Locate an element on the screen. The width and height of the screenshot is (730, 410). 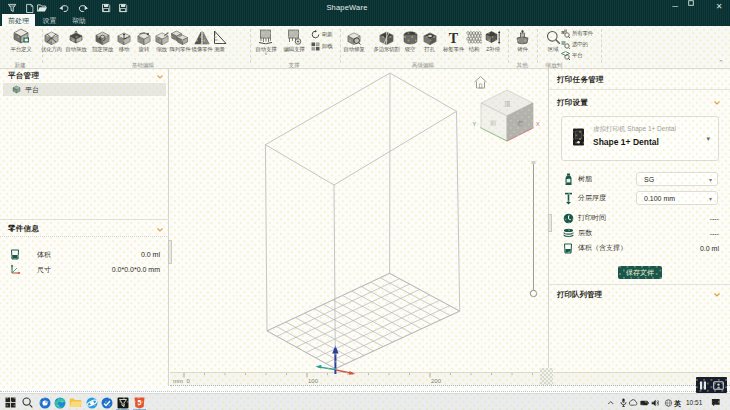
ribbon-button-auto-support: 自动支撑˅ is located at coordinates (266, 42).